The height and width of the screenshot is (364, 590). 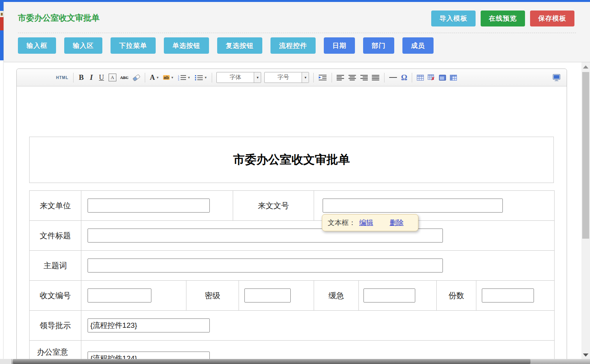 I want to click on special-character-button: Ω, so click(x=404, y=77).